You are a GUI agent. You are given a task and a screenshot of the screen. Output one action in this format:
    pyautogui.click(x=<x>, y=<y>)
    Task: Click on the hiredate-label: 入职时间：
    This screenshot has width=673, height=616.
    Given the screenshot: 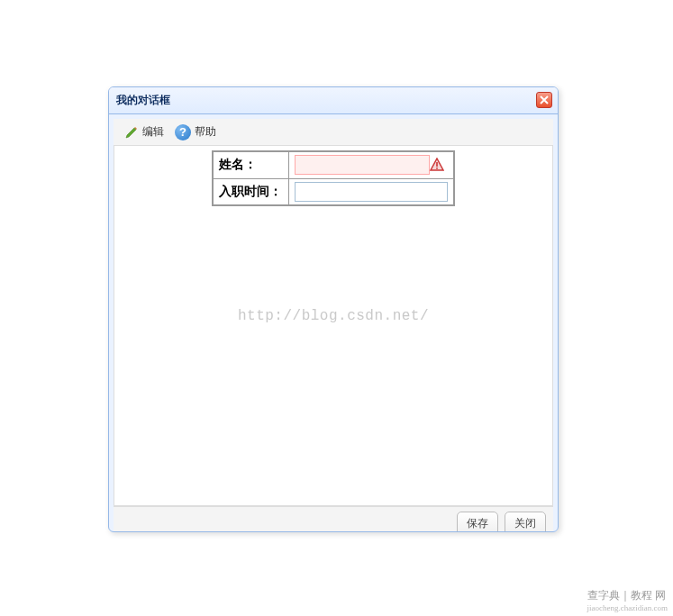 What is the action you would take?
    pyautogui.click(x=250, y=192)
    